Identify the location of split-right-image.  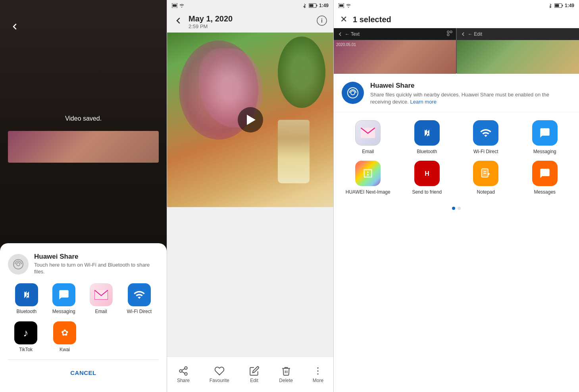
(518, 57).